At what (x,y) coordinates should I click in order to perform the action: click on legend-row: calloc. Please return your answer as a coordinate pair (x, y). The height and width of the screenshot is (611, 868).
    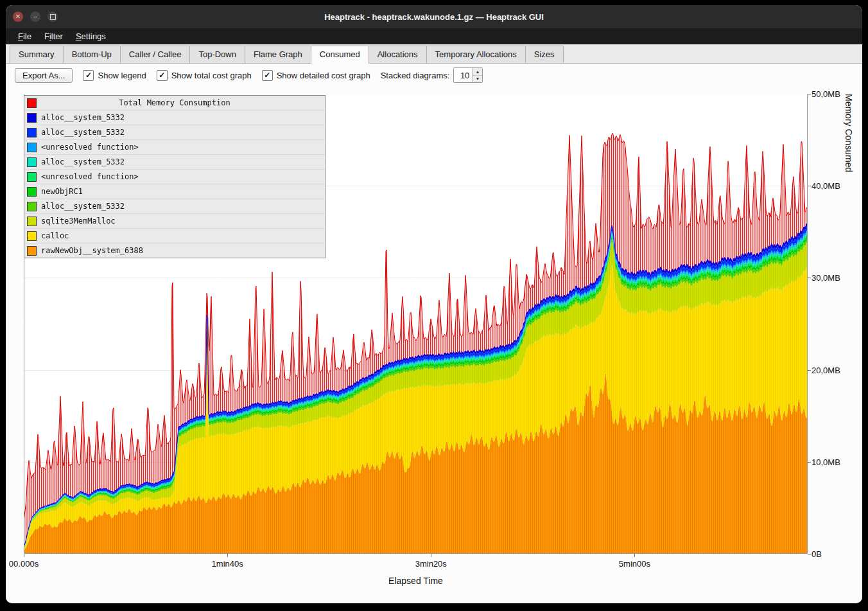
    Looking at the image, I should click on (175, 235).